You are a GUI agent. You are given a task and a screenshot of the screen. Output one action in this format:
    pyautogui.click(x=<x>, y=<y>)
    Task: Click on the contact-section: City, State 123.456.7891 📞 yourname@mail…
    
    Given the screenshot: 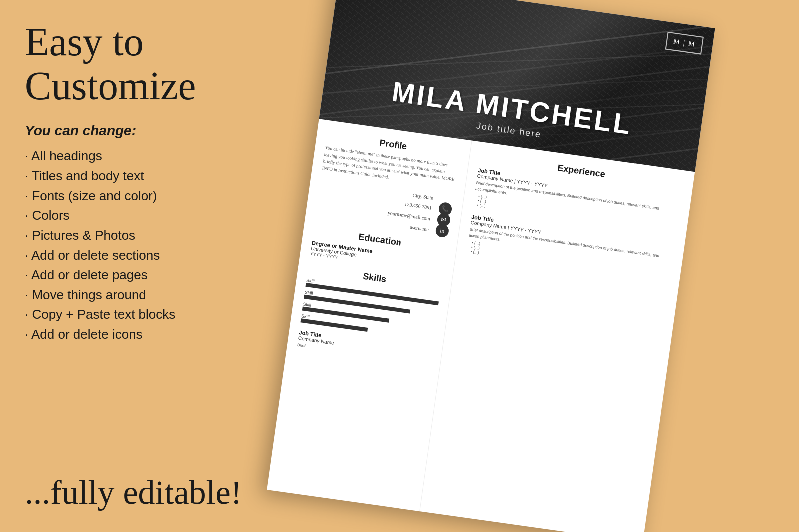 What is the action you would take?
    pyautogui.click(x=385, y=208)
    